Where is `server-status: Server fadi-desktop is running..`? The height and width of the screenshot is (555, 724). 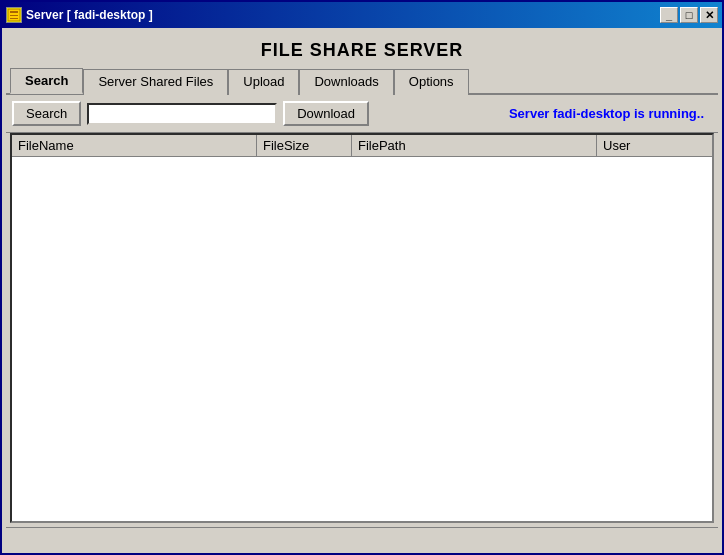
server-status: Server fadi-desktop is running.. is located at coordinates (610, 114).